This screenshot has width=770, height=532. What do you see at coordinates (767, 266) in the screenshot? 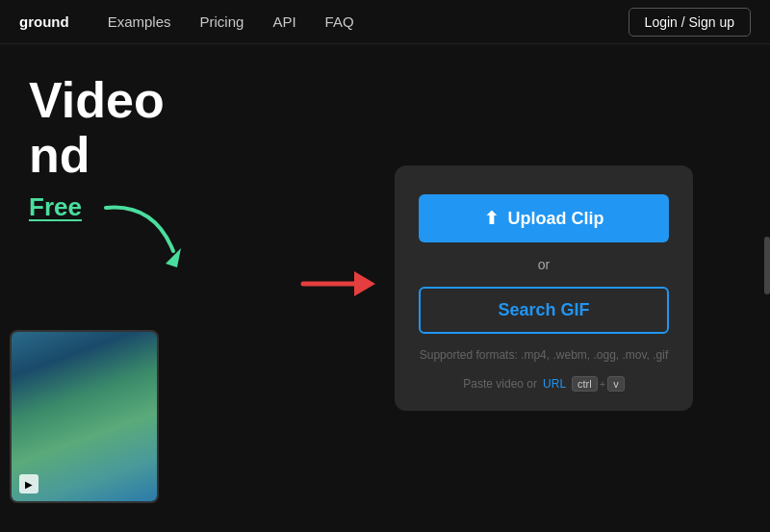
I see `scrollbar` at bounding box center [767, 266].